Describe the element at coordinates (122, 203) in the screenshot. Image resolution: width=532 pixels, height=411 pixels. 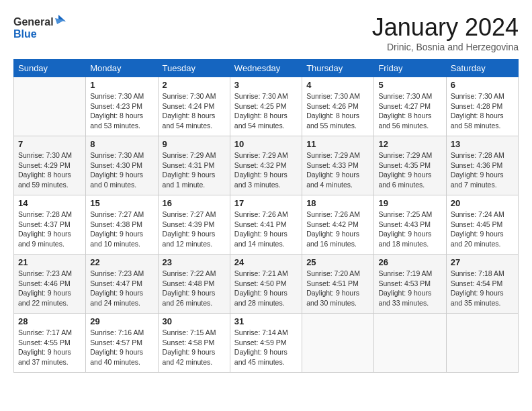
I see `day-number: 15` at that location.